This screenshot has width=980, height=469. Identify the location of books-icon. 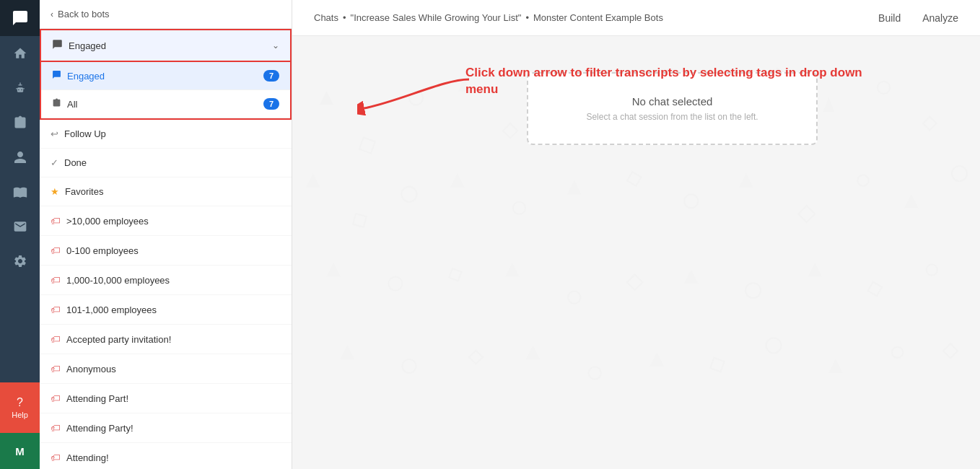
(20, 192).